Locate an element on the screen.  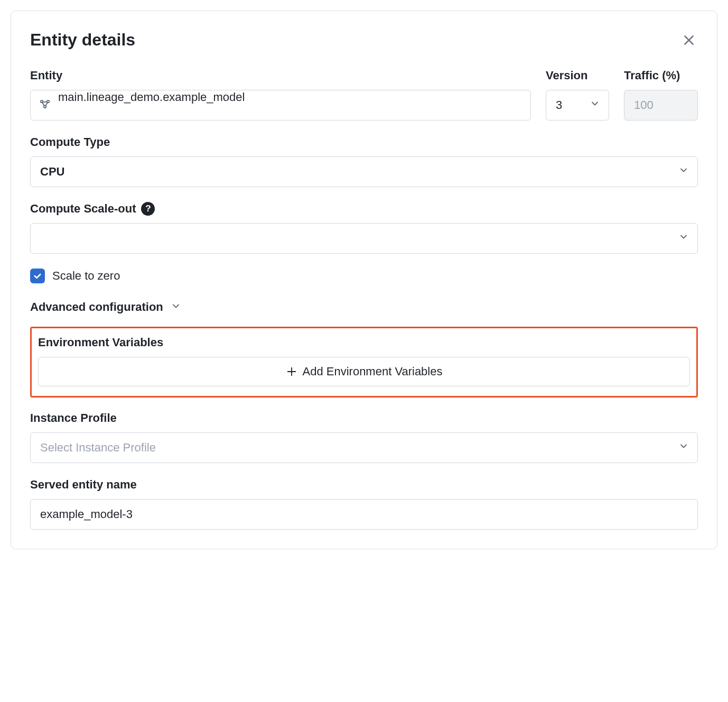
compute-type-select: CPU is located at coordinates (364, 172).